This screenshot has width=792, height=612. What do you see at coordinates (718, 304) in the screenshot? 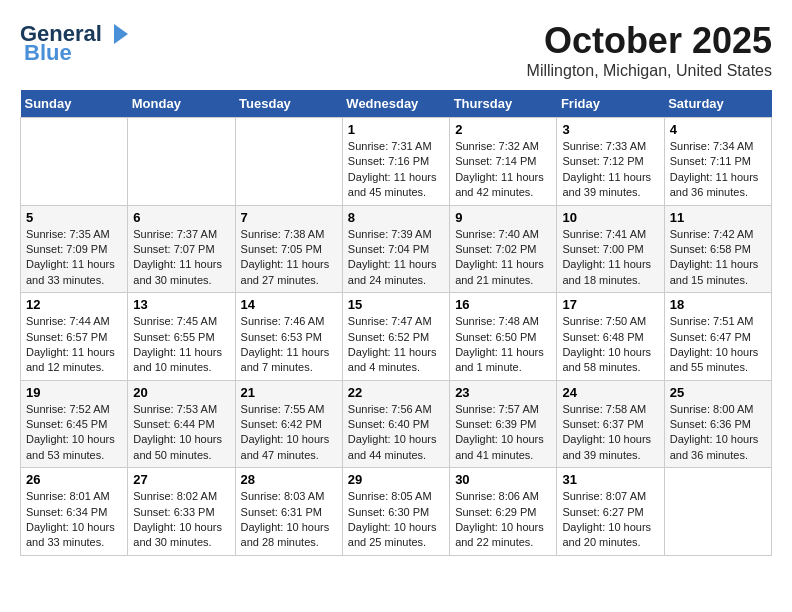
I see `day-number: 18` at bounding box center [718, 304].